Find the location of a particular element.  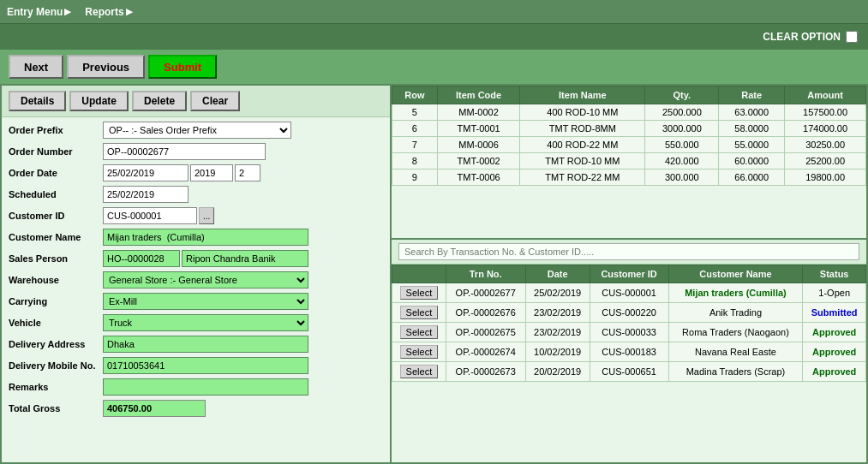

item-qty: 550.000 is located at coordinates (682, 146).